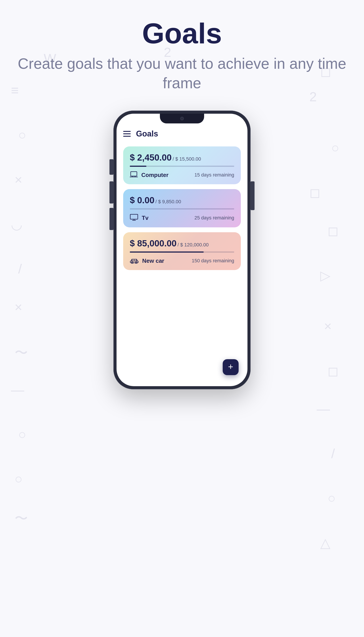 The width and height of the screenshot is (364, 637). I want to click on card-label-tv: Tv, so click(145, 218).